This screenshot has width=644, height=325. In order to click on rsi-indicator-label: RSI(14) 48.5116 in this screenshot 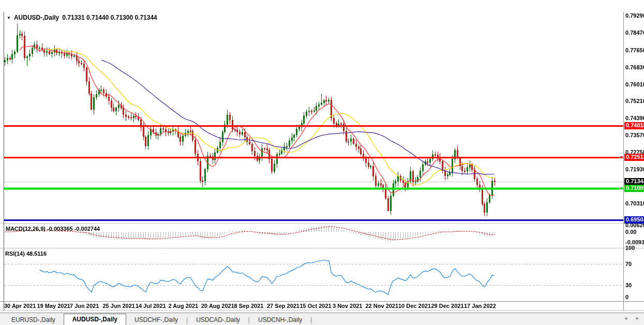, I will do `click(26, 254)`.